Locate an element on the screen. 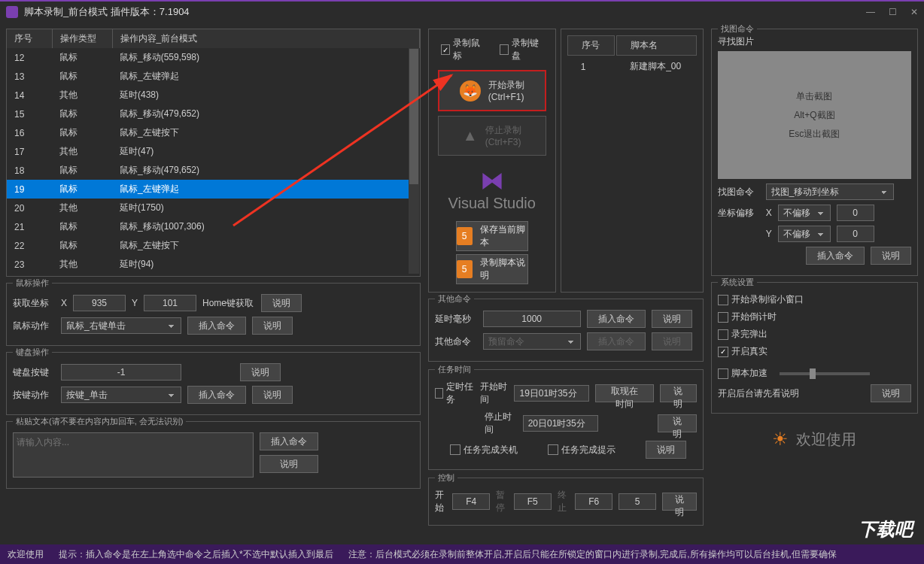  mouse-insert-button: 插入命令 is located at coordinates (217, 326).